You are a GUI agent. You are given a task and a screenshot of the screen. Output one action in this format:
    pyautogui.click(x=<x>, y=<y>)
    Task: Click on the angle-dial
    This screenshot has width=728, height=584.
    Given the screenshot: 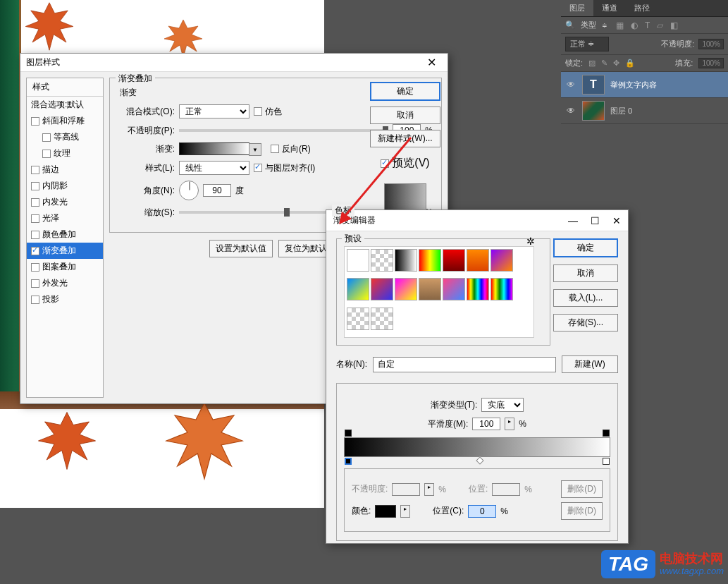 What is the action you would take?
    pyautogui.click(x=189, y=190)
    